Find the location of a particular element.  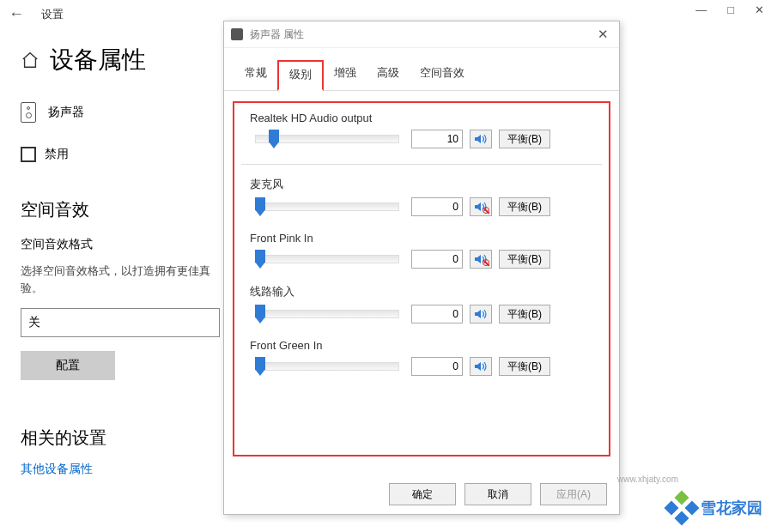

watermark-url: www.xhjaty.com is located at coordinates (647, 479).